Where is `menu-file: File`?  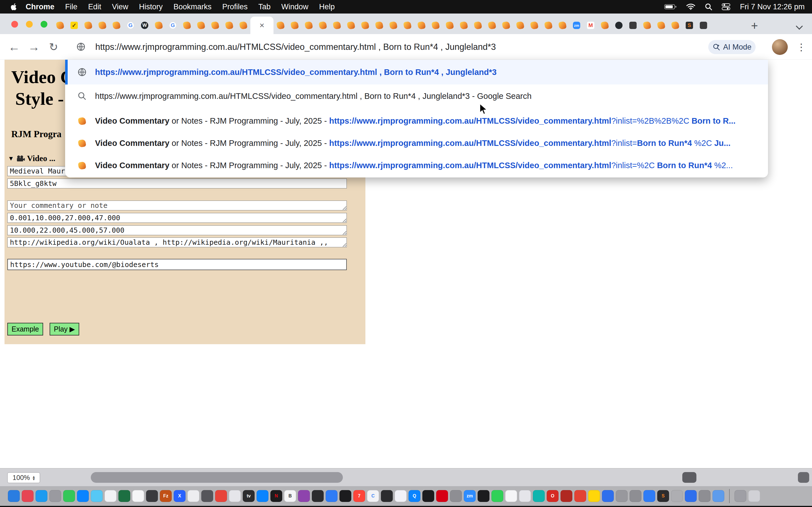 menu-file: File is located at coordinates (71, 7).